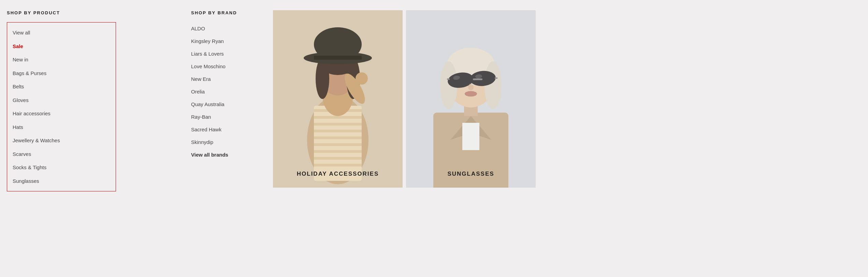 This screenshot has height=277, width=868. What do you see at coordinates (61, 87) in the screenshot?
I see `product-list-item-belts: Belts` at bounding box center [61, 87].